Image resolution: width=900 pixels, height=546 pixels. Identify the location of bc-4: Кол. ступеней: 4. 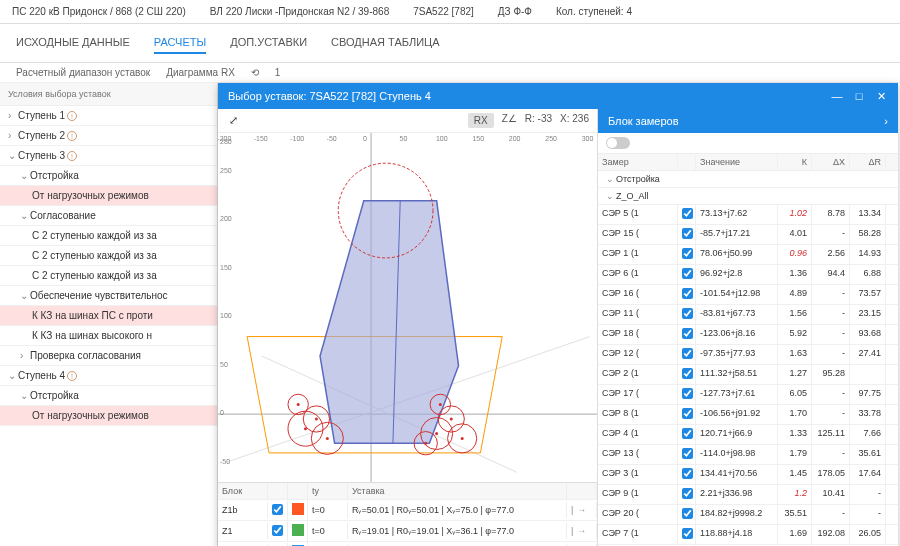
(594, 12).